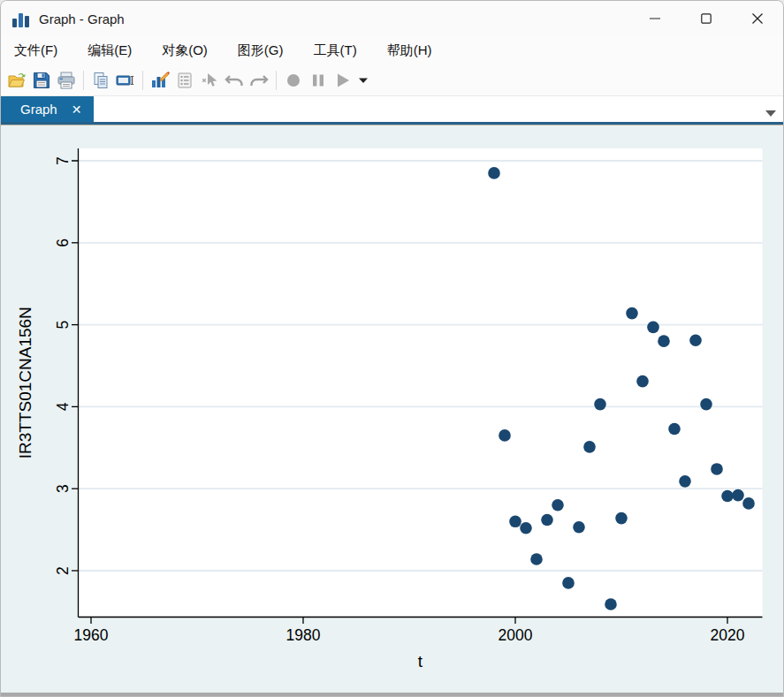 This screenshot has width=784, height=697. What do you see at coordinates (63, 325) in the screenshot?
I see `svg-text: 5` at bounding box center [63, 325].